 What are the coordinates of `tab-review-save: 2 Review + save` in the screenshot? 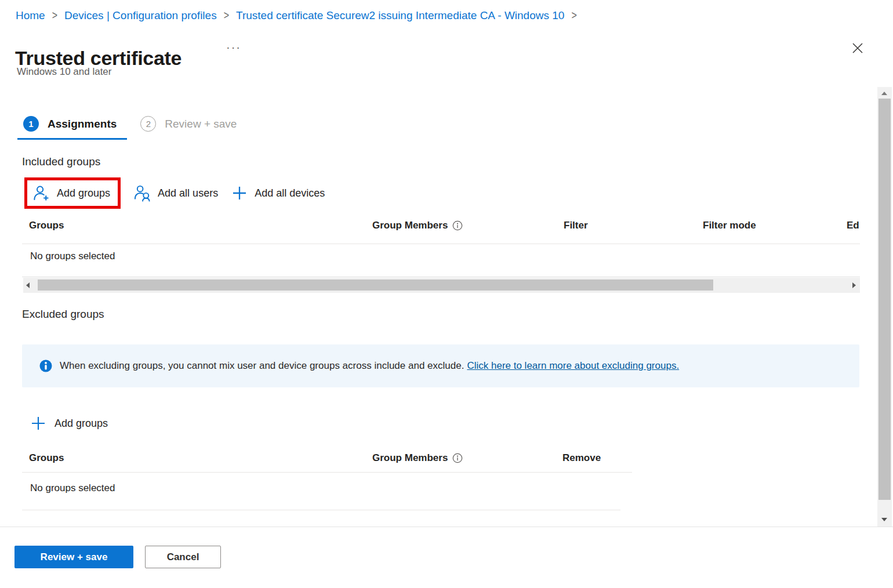 It's located at (188, 124).